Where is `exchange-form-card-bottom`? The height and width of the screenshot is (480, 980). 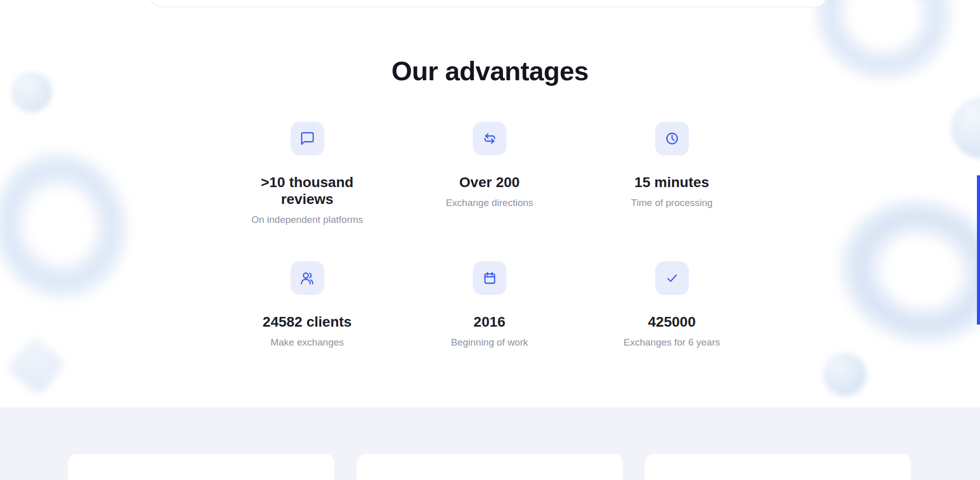 exchange-form-card-bottom is located at coordinates (488, 4).